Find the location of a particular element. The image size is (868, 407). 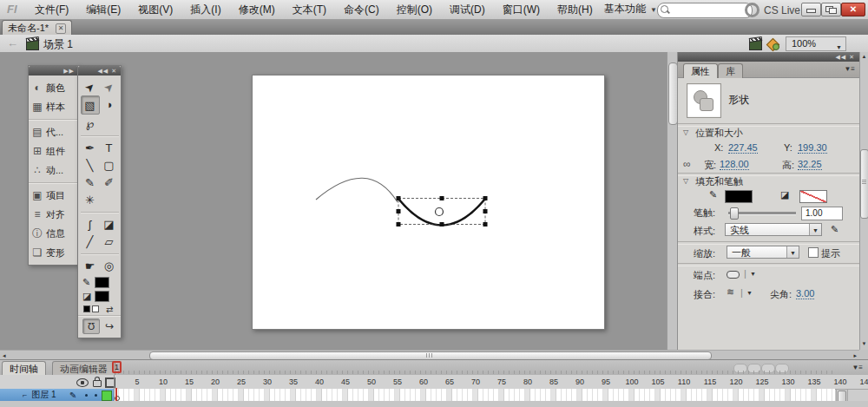

edit-scene-button is located at coordinates (755, 45).